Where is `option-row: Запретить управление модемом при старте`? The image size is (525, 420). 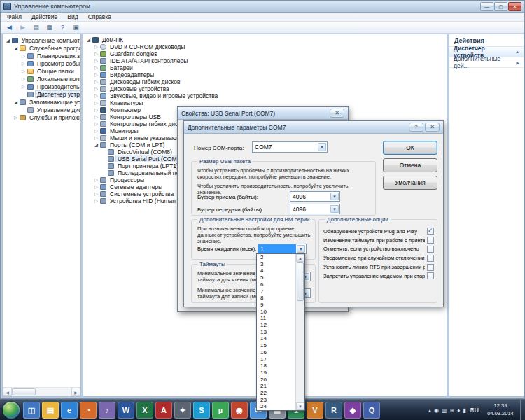
option-row: Запретить управление модемом при старте is located at coordinates (379, 276).